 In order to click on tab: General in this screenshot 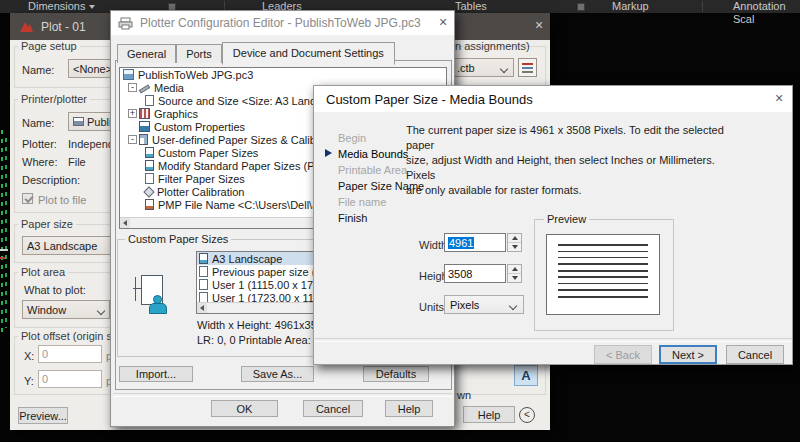, I will do `click(146, 54)`.